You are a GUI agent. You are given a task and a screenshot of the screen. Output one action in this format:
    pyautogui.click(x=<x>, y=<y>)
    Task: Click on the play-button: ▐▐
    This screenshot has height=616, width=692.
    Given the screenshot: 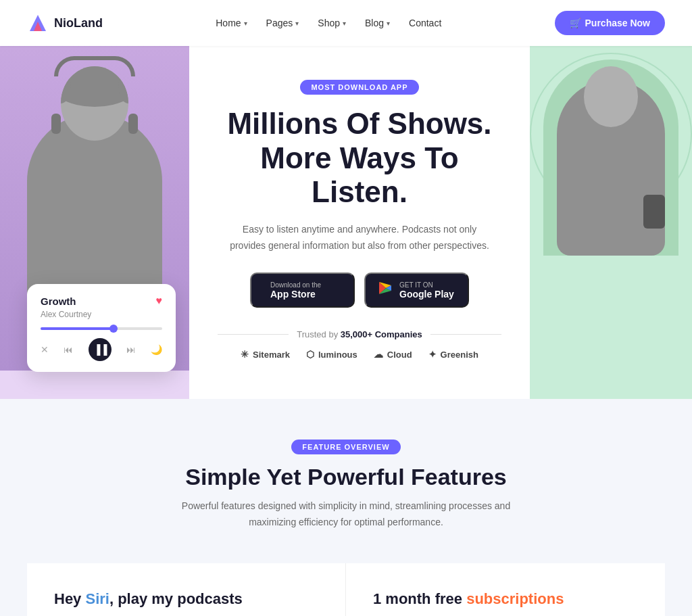 What is the action you would take?
    pyautogui.click(x=100, y=350)
    